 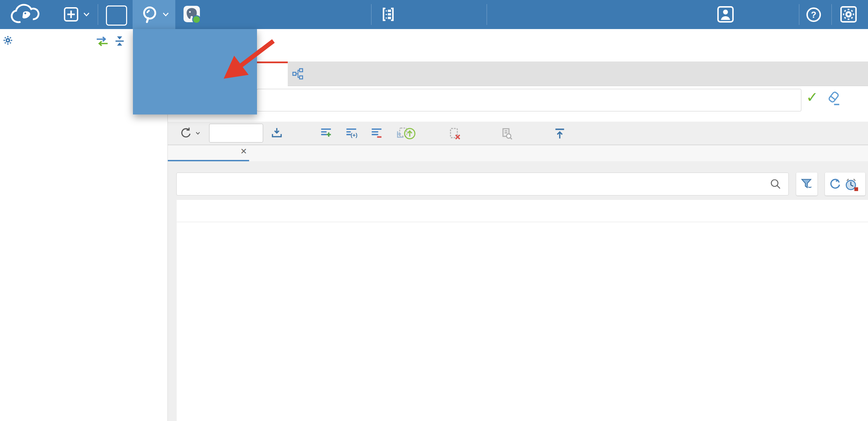 What do you see at coordinates (807, 184) in the screenshot?
I see `filter-funnel-icon` at bounding box center [807, 184].